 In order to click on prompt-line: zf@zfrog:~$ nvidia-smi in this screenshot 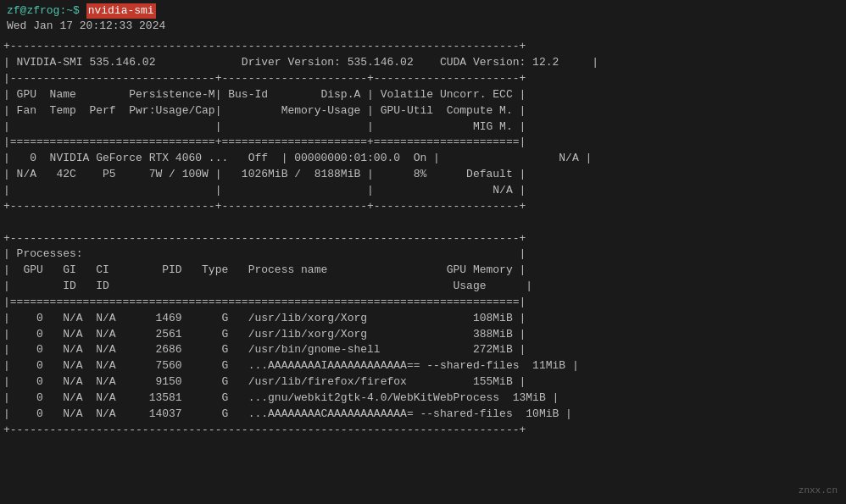, I will do `click(423, 11)`.